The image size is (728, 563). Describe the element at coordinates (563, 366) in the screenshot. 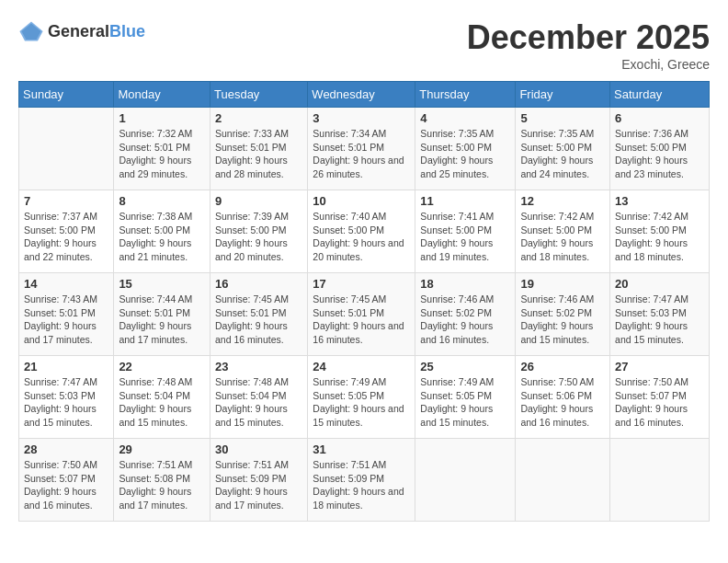

I see `day-number: 26` at that location.